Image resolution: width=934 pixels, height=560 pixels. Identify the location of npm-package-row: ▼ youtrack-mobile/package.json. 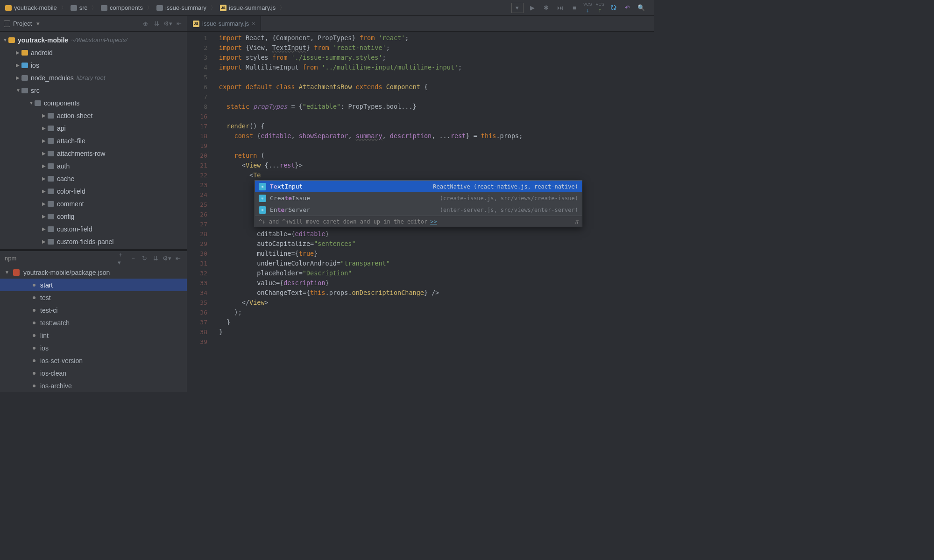
(93, 273).